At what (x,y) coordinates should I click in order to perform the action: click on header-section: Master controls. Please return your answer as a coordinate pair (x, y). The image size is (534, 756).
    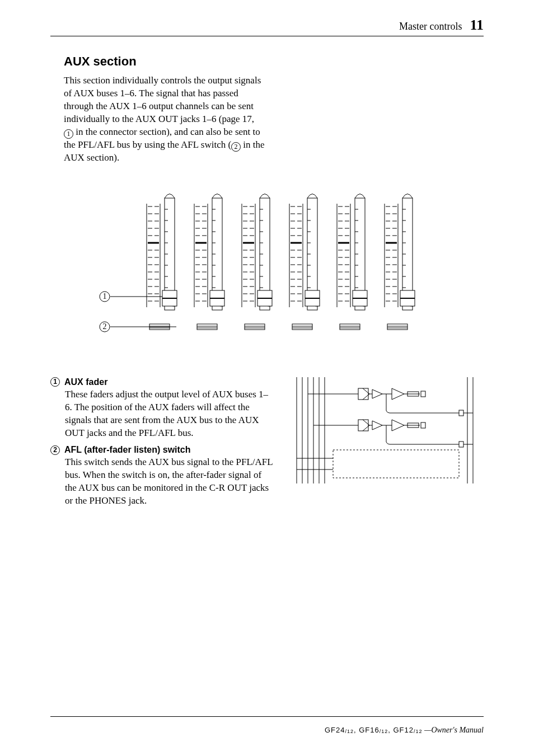
    Looking at the image, I should click on (430, 27).